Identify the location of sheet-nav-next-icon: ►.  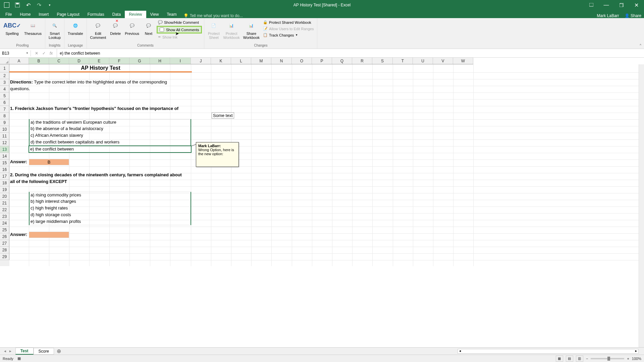
(10, 351).